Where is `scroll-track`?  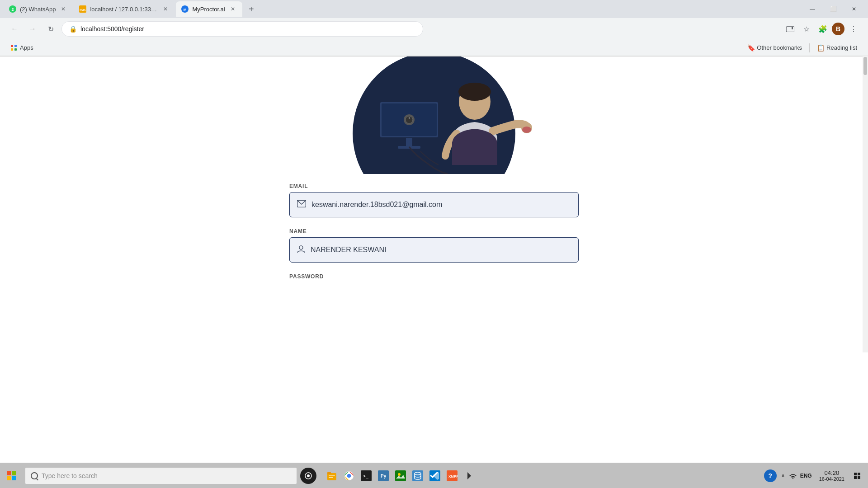
scroll-track is located at coordinates (865, 204).